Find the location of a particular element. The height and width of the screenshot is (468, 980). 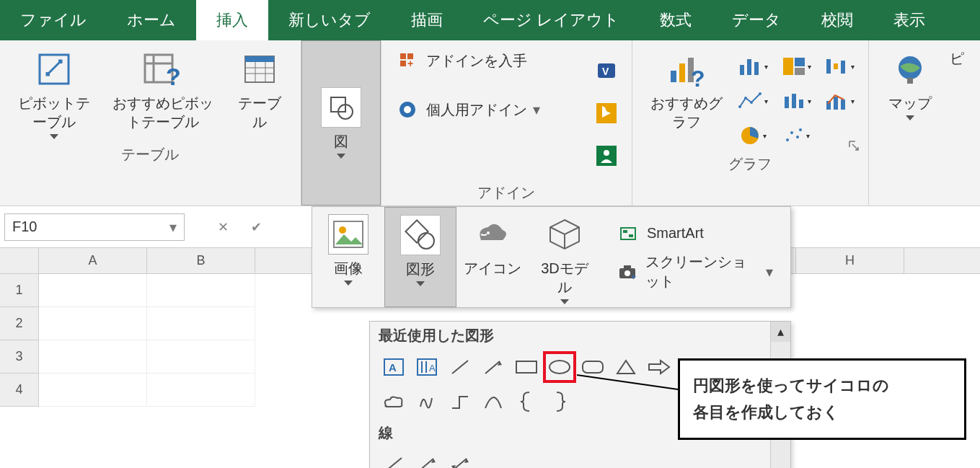

column-chart-button: ▾ is located at coordinates (753, 66).